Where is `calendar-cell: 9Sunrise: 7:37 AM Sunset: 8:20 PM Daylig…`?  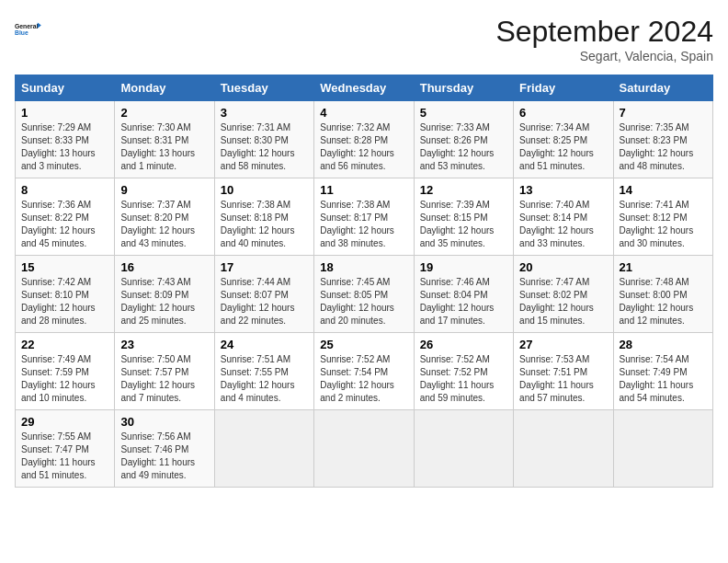
calendar-cell: 9Sunrise: 7:37 AM Sunset: 8:20 PM Daylig… is located at coordinates (165, 217).